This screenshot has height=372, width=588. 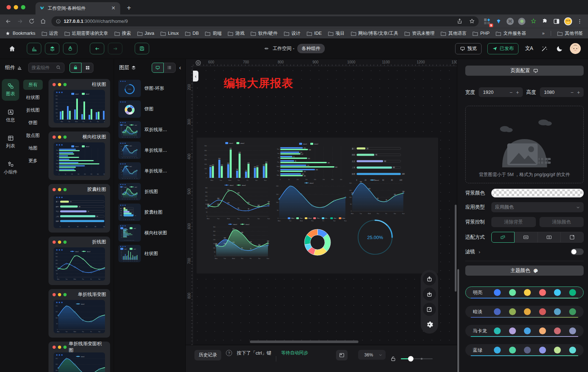 What do you see at coordinates (526, 237) in the screenshot?
I see `fit-width-button` at bounding box center [526, 237].